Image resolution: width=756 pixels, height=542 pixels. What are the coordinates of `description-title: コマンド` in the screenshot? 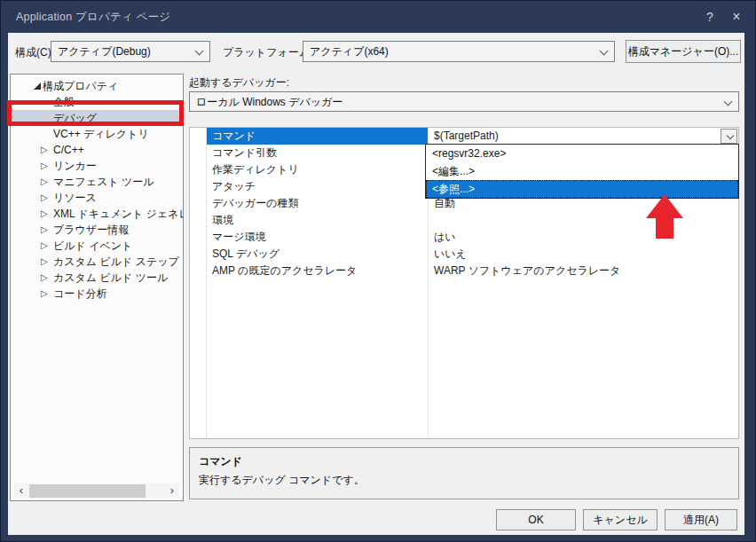 It's located at (464, 461).